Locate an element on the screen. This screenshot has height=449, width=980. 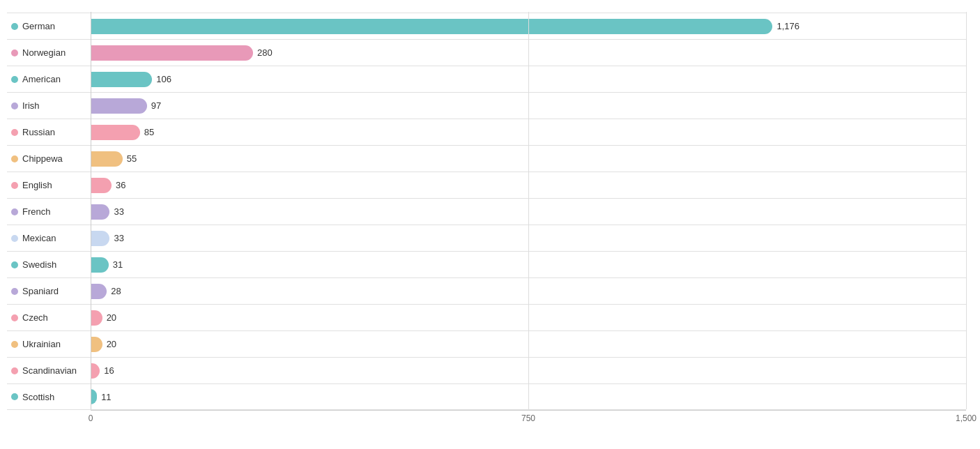
bar-value-label: 36 is located at coordinates (121, 185).